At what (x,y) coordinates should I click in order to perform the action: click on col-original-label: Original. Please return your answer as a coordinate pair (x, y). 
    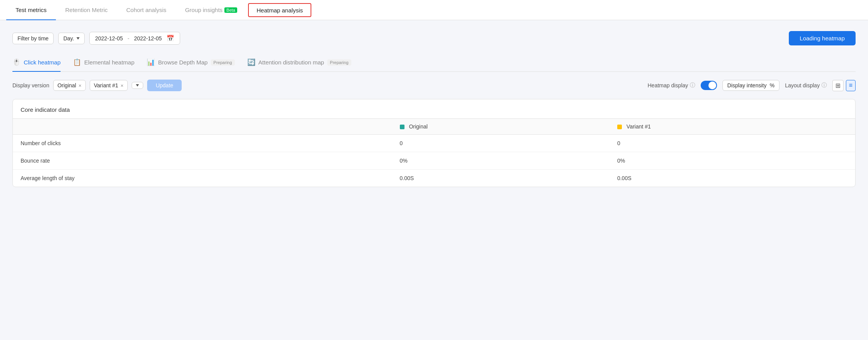
    Looking at the image, I should click on (418, 127).